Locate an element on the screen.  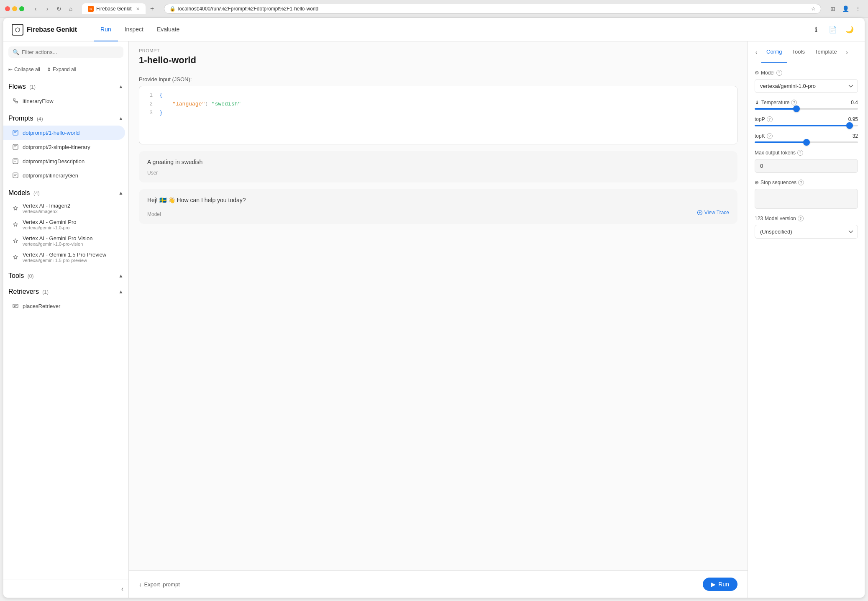
sidebar-controls: ⇤ Collapse all ⇕ Expand all is located at coordinates (66, 69).